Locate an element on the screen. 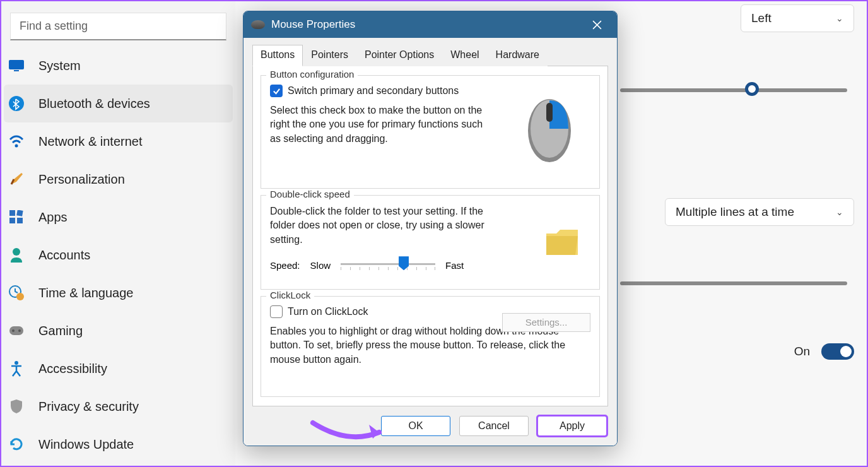 Image resolution: width=868 pixels, height=467 pixels. slow-label: Slow is located at coordinates (320, 265).